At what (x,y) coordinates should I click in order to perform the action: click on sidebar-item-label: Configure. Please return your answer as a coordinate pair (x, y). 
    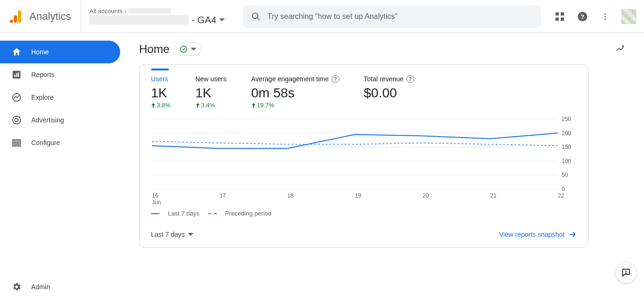
    Looking at the image, I should click on (45, 143).